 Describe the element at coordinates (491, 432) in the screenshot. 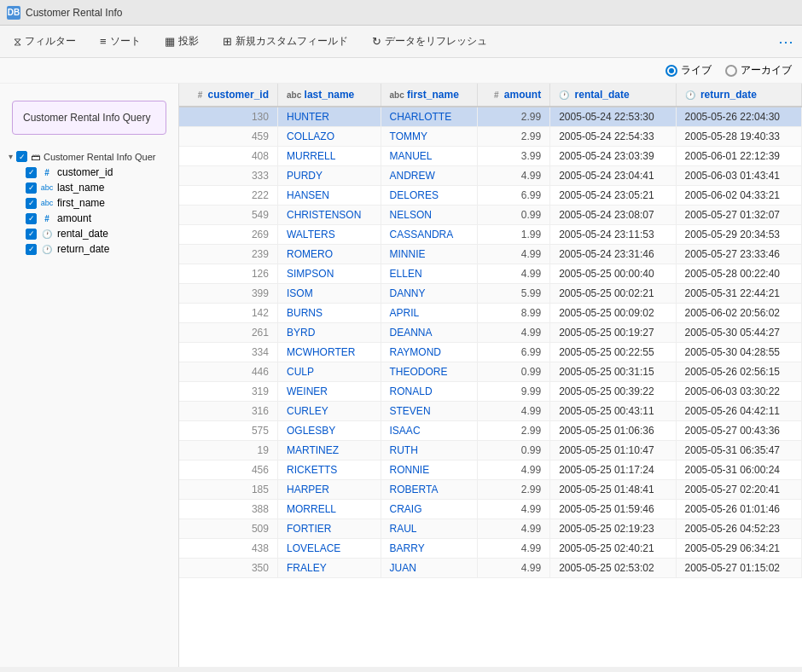

I see `table-row: 575OGLESBYISAAC2.992005-05-25 01:06:3620…` at that location.